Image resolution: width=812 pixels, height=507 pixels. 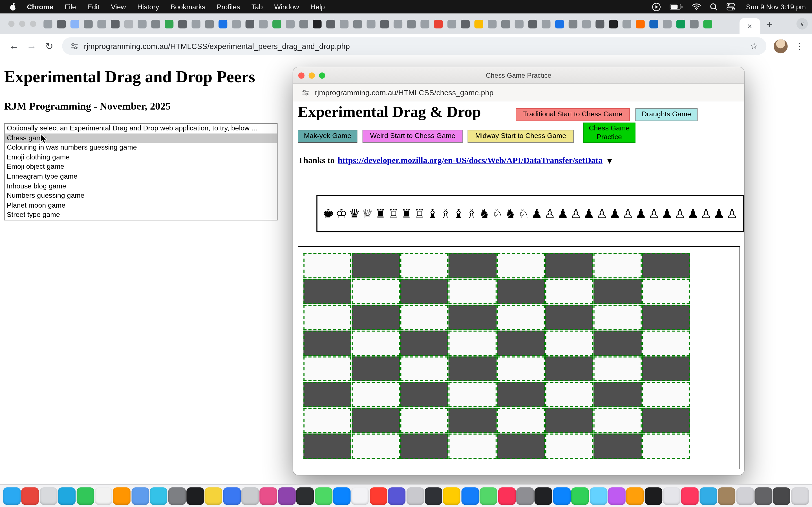 I want to click on profile-avatar, so click(x=781, y=46).